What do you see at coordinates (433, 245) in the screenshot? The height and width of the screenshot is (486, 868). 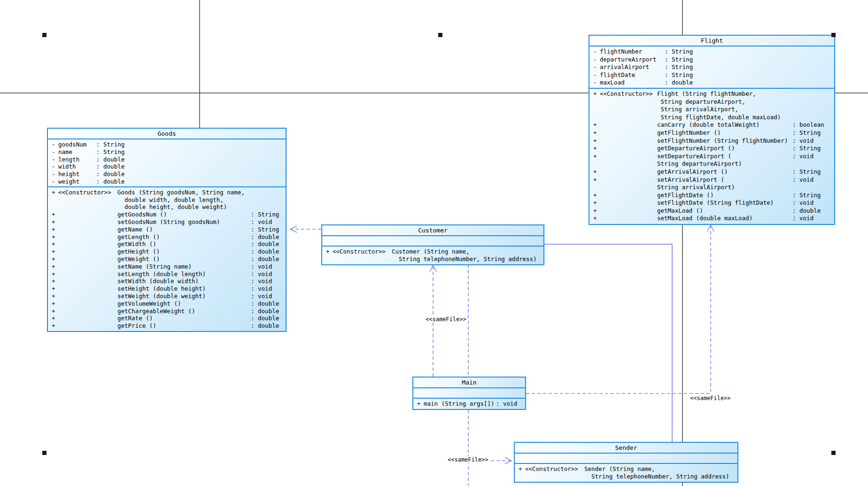 I see `class-box-customer: Customer +<<Constructor>>Customer (Strin…` at bounding box center [433, 245].